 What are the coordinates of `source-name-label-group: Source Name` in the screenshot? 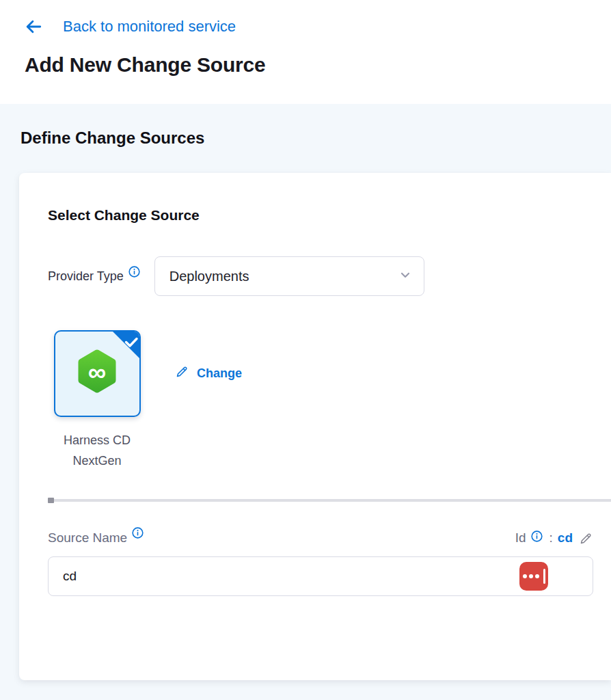 It's located at (96, 538).